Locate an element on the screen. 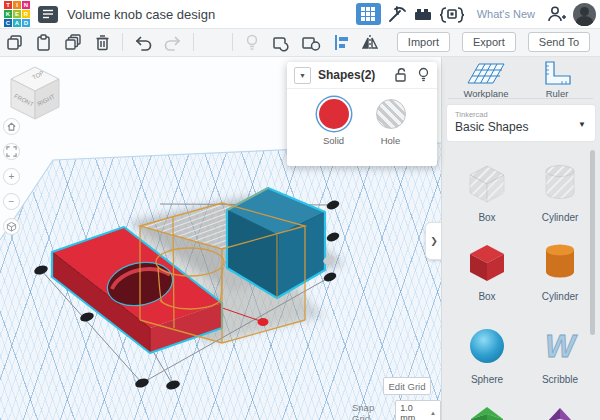 This screenshot has width=600, height=420. shape-tile-hole-cylinder: Cylinder is located at coordinates (560, 192).